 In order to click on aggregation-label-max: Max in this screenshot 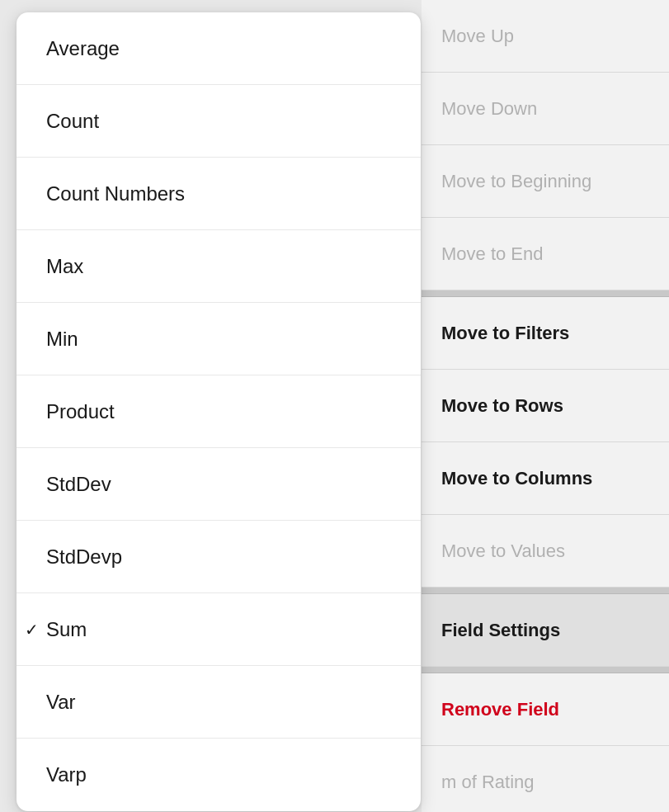, I will do `click(61, 267)`.